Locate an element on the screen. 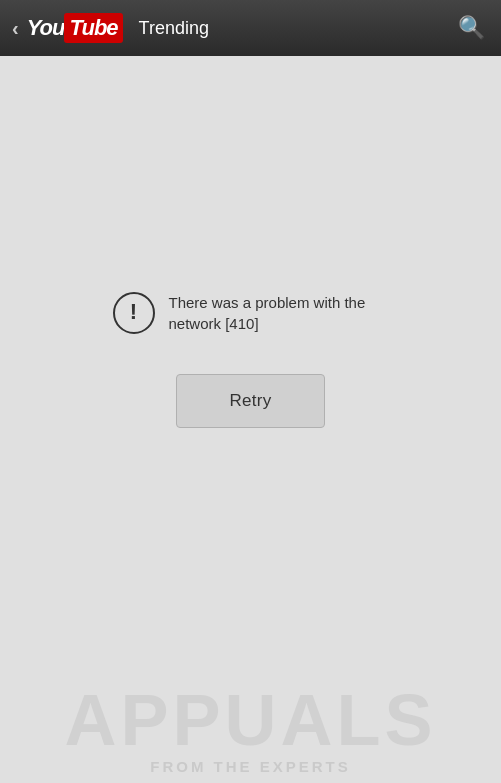 The image size is (501, 783). youtube-logo: YouTube is located at coordinates (75, 28).